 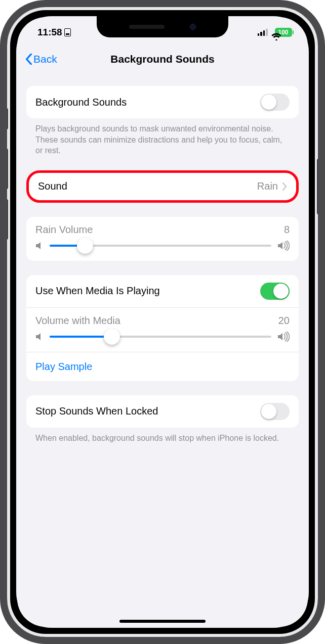 I want to click on media-group: Use When Media Is Playing Volume with Me…, so click(x=162, y=328).